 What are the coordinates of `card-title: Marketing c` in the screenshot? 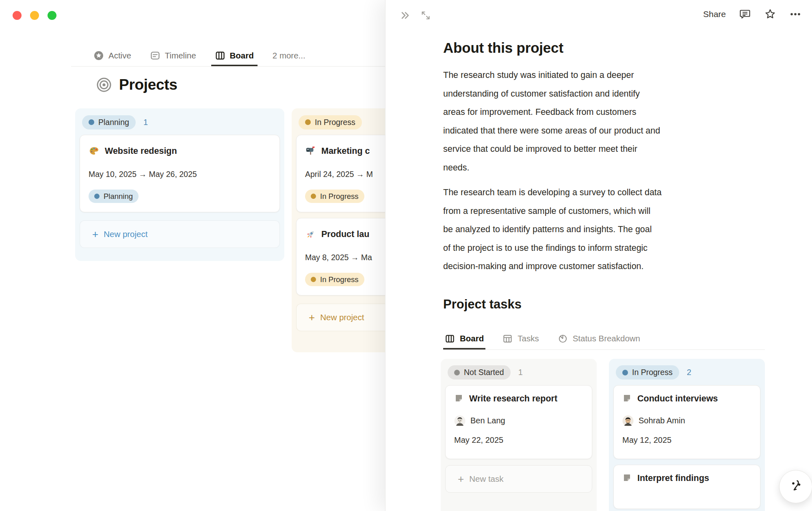 It's located at (345, 151).